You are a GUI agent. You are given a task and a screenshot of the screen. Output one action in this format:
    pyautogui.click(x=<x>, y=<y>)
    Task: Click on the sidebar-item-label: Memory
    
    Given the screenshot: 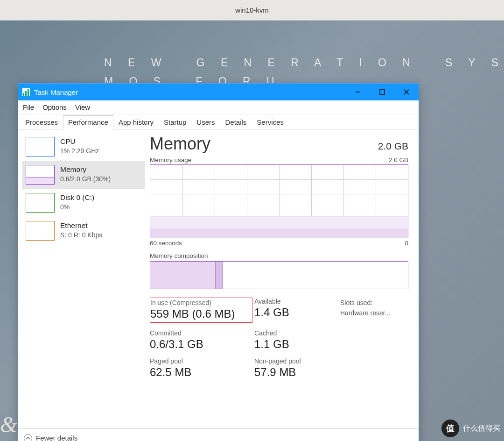 What is the action you would take?
    pyautogui.click(x=85, y=170)
    